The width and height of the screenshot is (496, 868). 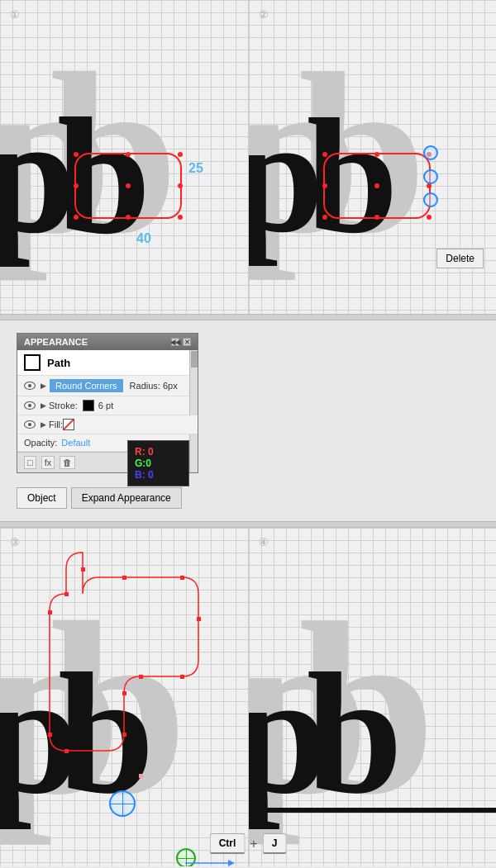 What do you see at coordinates (56, 425) in the screenshot?
I see `fill-label: Fill:` at bounding box center [56, 425].